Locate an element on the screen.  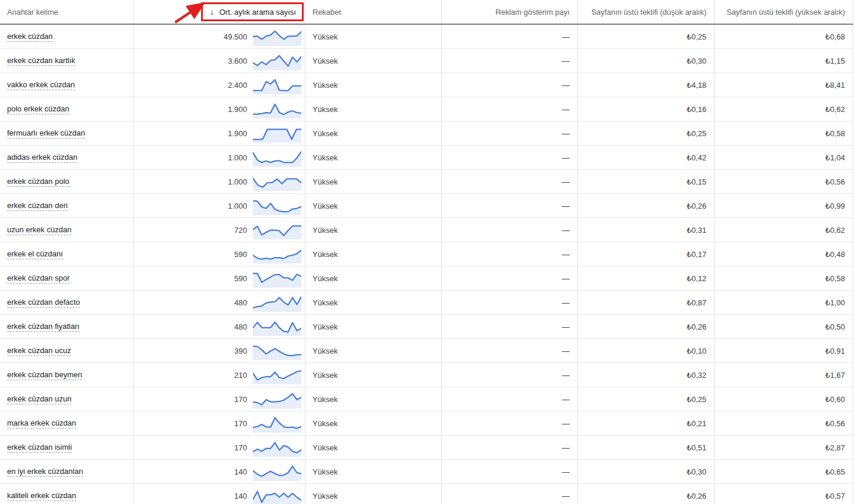
avg-monthly-searches-value: 1.900 is located at coordinates (237, 133).